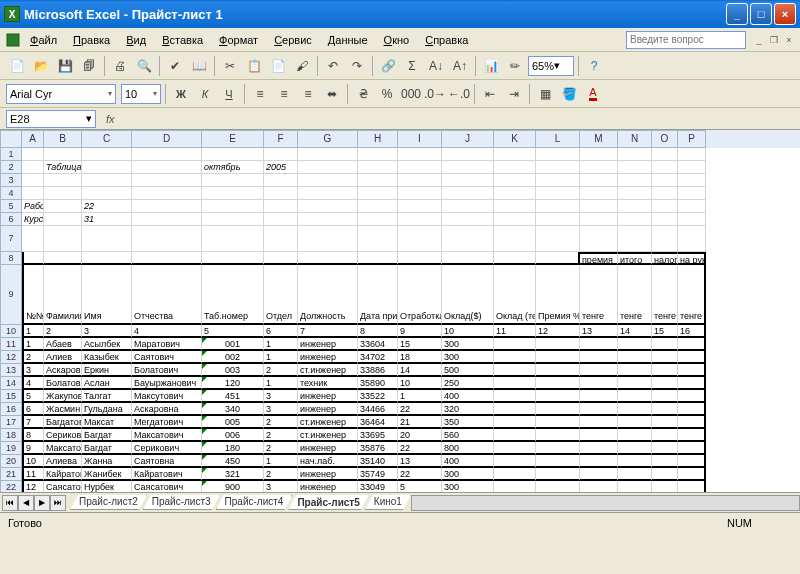  Describe the element at coordinates (378, 396) in the screenshot. I see `cell: 33522` at that location.